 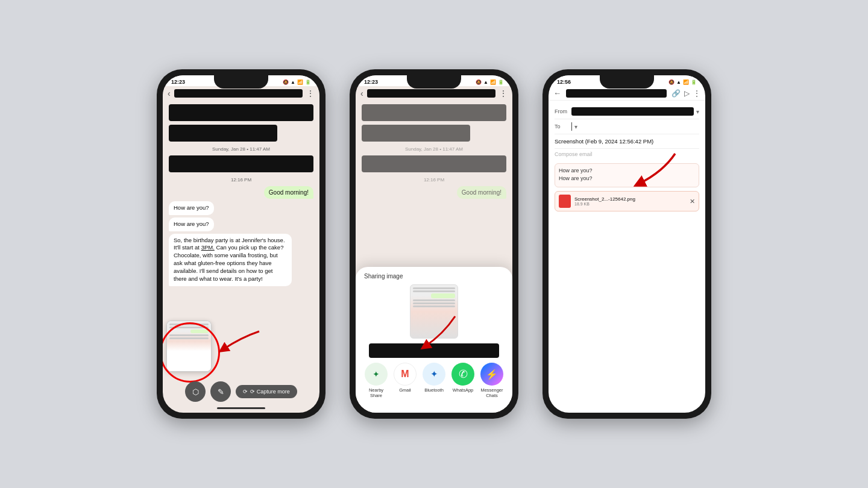 I want to click on share-app-whatsapp: ✆ WhatsApp, so click(x=463, y=378).